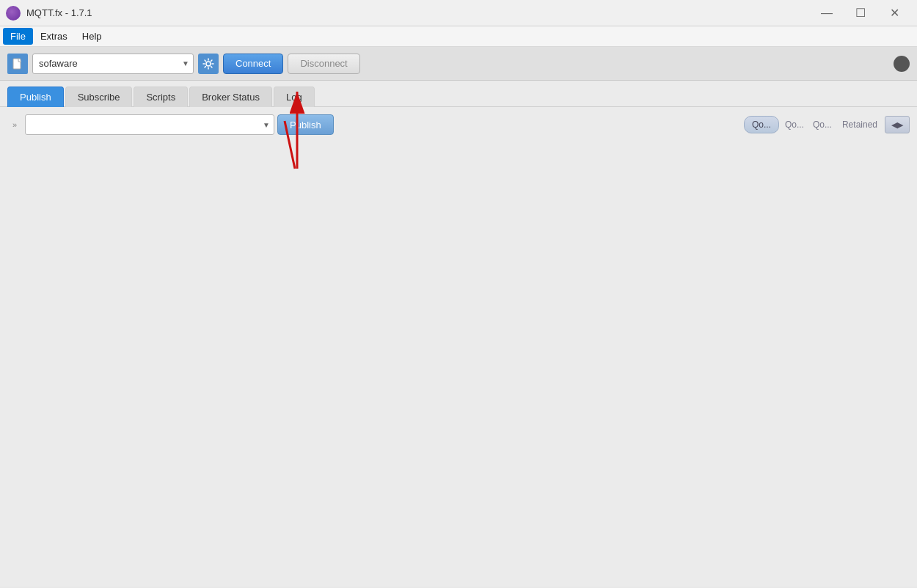 The image size is (917, 588). I want to click on tab-log: Log, so click(294, 97).